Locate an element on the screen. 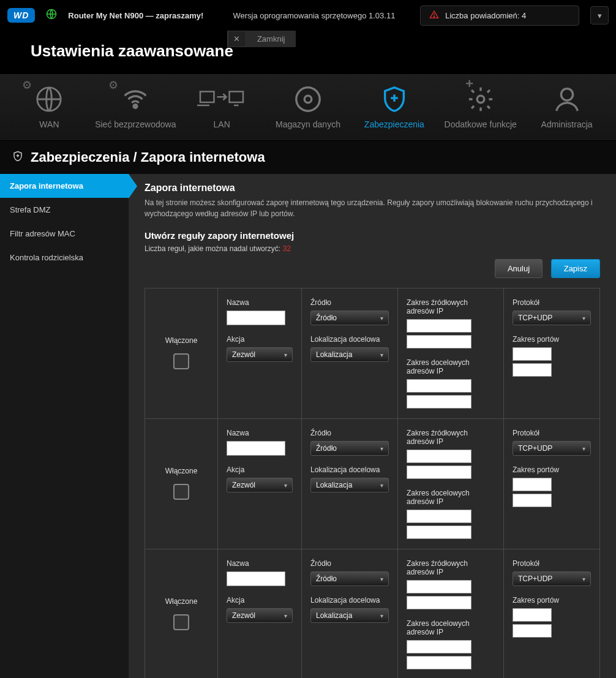 This screenshot has height=678, width=616. breadcrumb: Zabezpieczenia / Zapora internetowa is located at coordinates (308, 157).